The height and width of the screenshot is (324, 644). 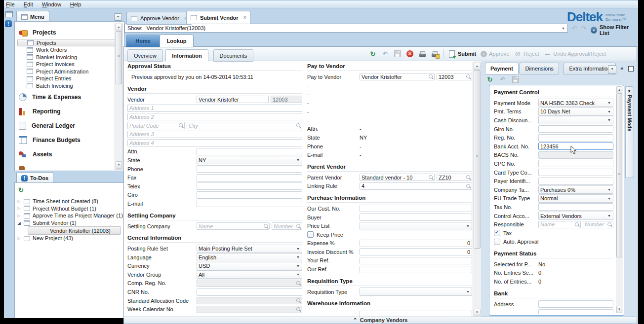 I want to click on payment-mode-dropdown: NA HSBC 3363 Check▼, so click(x=576, y=103).